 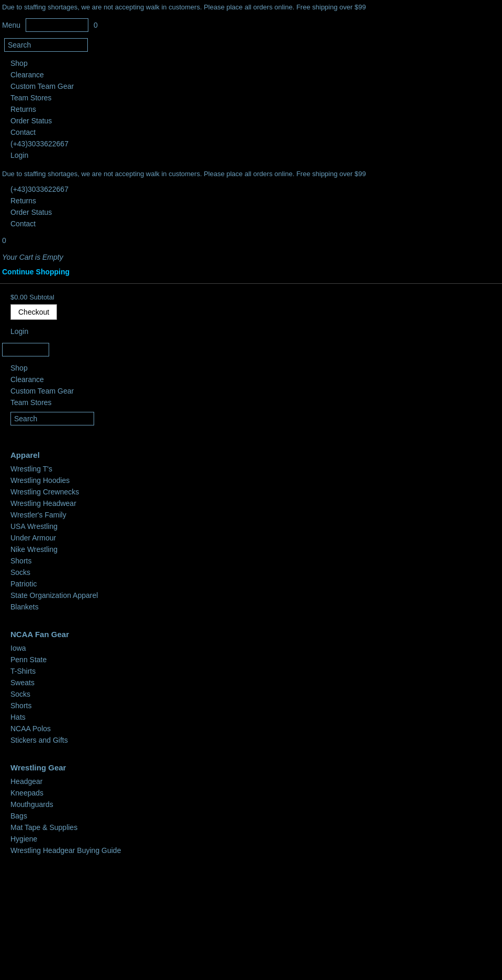 I want to click on menu-label: Menu, so click(x=12, y=25).